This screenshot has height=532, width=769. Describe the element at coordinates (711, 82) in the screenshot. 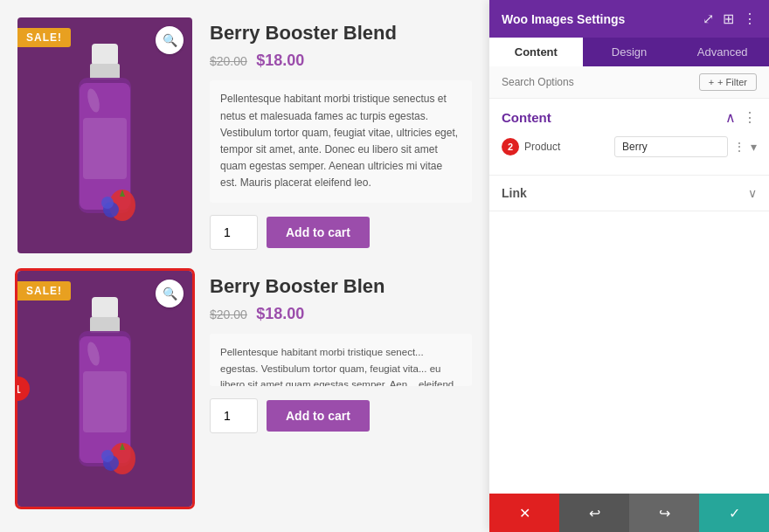

I see `filter-plus-icon: +` at that location.